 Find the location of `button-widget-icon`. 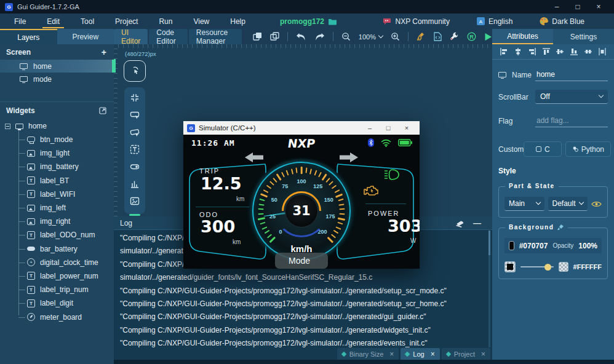

button-widget-icon is located at coordinates (135, 115).